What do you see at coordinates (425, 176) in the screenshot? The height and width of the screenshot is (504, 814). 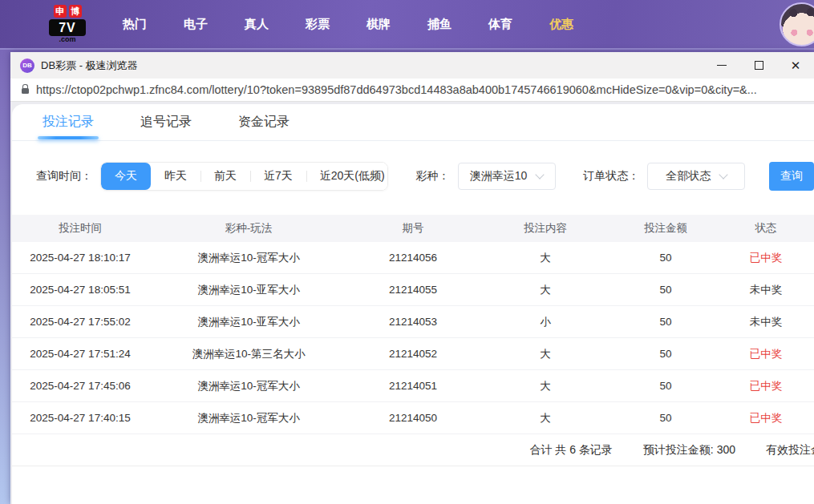 I see `filter-row: 查询时间： 今天 昨天 前天 近7天 近20天(低频) 彩种： 澳洲幸运10` at bounding box center [425, 176].